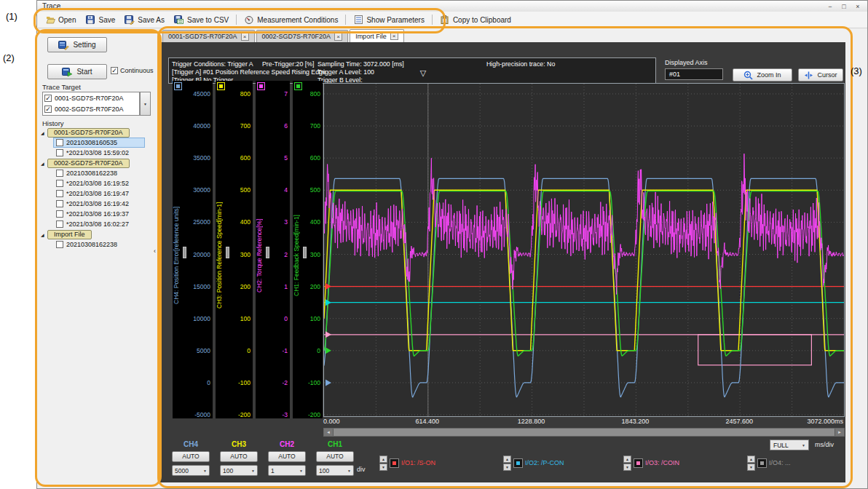  Describe the element at coordinates (91, 98) in the screenshot. I see `trace-target-item: ✓0001-SGD7S-R70F20A` at that location.